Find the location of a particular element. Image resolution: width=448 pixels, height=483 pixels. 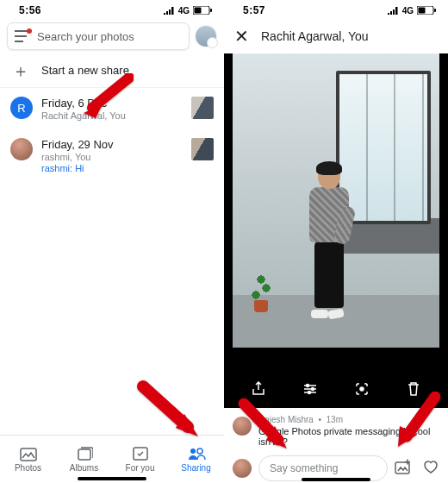

conversation-title: Friday, 6 Dec is located at coordinates (112, 104).